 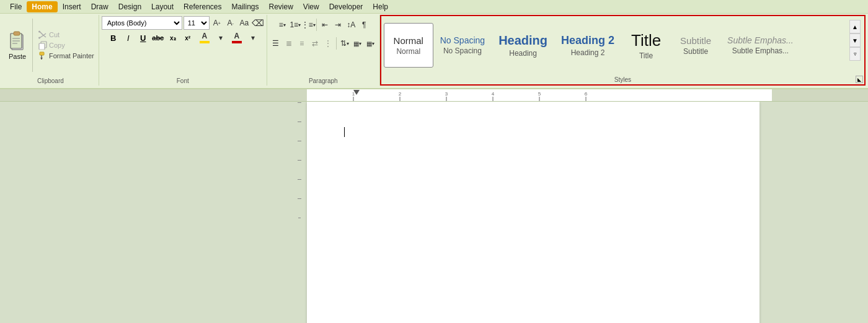 I want to click on styles-scroll-down: ▼, so click(x=855, y=40).